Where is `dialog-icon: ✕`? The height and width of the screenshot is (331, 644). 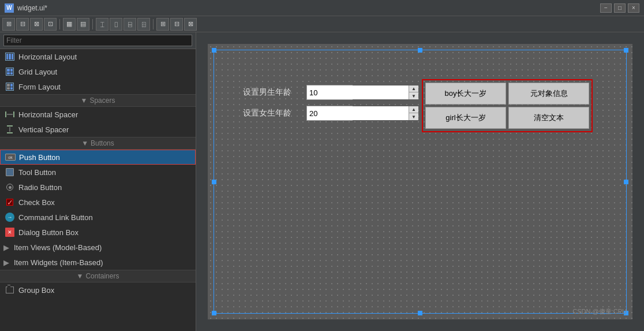
dialog-icon: ✕ is located at coordinates (10, 232).